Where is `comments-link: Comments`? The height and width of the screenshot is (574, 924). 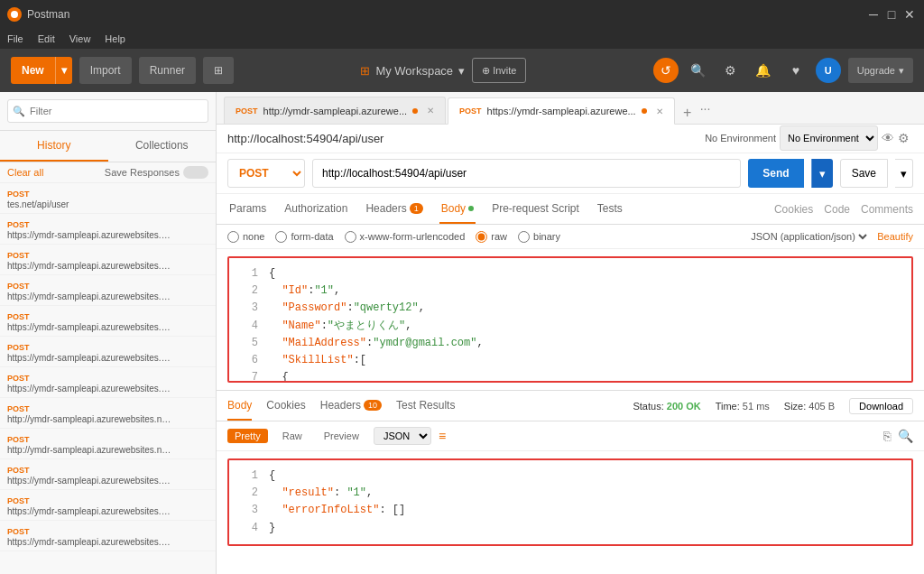 comments-link: Comments is located at coordinates (887, 209).